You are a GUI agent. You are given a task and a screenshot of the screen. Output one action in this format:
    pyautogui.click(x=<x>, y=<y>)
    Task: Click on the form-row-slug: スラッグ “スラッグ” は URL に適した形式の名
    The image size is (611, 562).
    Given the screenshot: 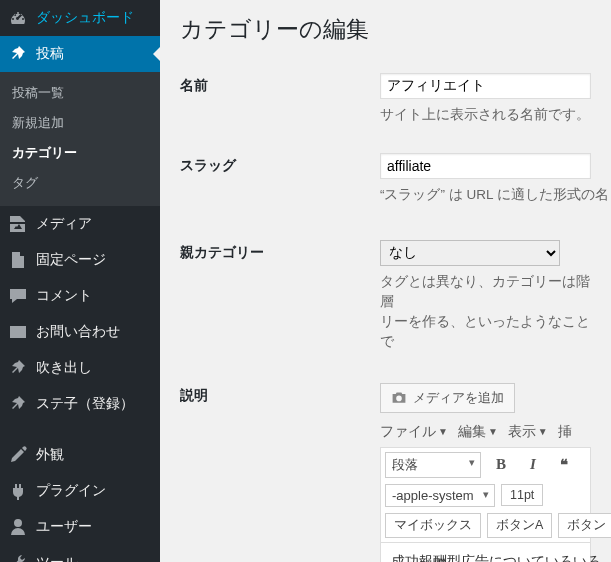 What is the action you would take?
    pyautogui.click(x=386, y=172)
    